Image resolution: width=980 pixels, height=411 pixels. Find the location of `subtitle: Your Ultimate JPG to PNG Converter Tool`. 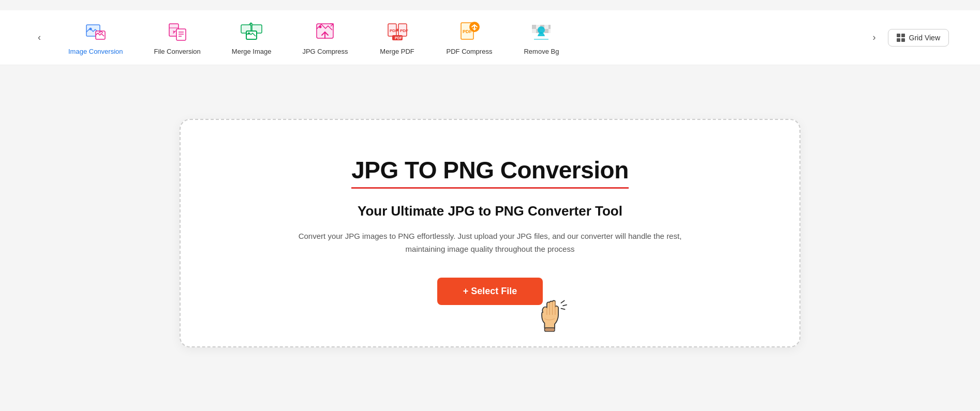

subtitle: Your Ultimate JPG to PNG Converter Tool is located at coordinates (490, 211).